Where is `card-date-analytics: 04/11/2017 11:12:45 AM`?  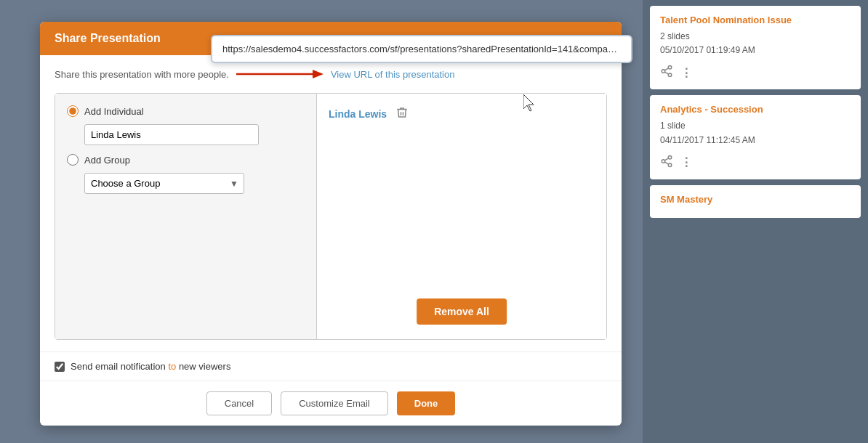
card-date-analytics: 04/11/2017 11:12:45 AM is located at coordinates (755, 141).